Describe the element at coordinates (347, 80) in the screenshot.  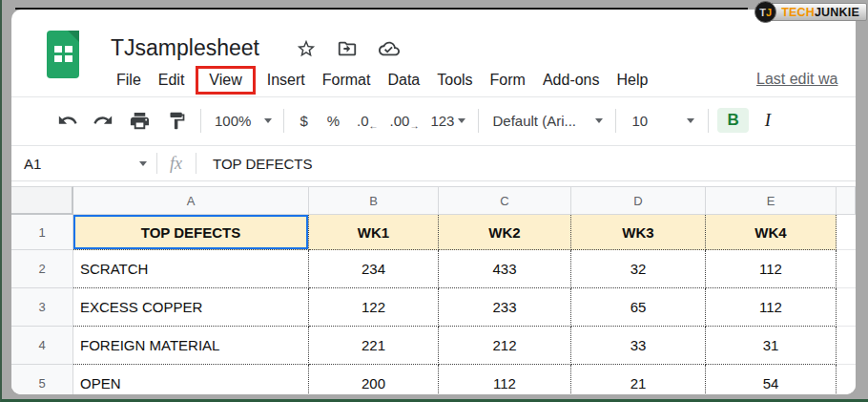
I see `menu-format: Format` at that location.